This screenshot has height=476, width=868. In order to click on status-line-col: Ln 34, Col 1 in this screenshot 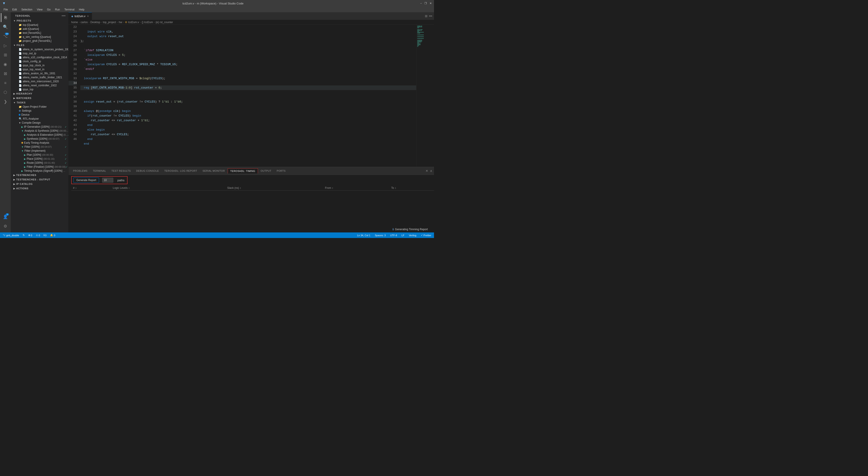, I will do `click(364, 235)`.